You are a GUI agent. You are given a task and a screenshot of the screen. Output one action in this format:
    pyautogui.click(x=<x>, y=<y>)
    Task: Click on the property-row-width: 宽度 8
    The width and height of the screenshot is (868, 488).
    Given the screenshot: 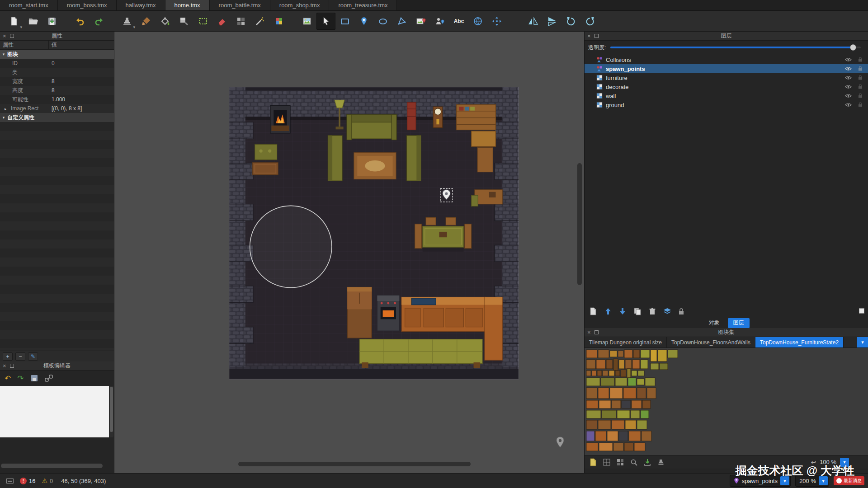 What is the action you would take?
    pyautogui.click(x=57, y=81)
    